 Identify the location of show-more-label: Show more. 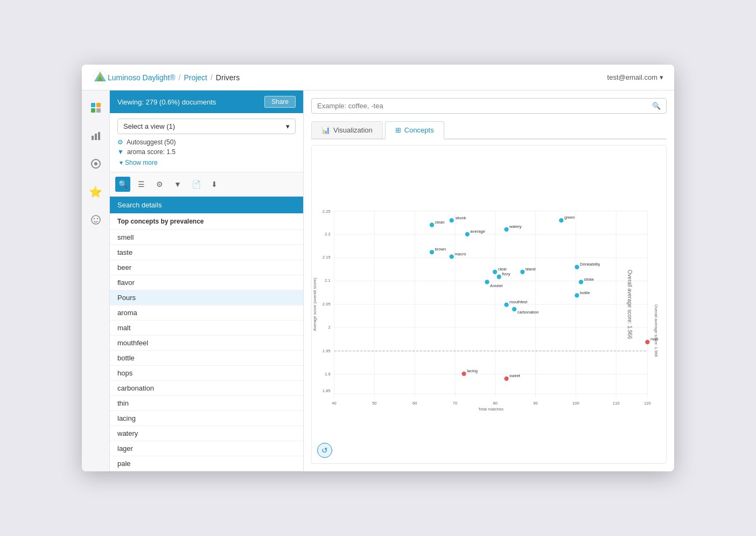
(141, 163).